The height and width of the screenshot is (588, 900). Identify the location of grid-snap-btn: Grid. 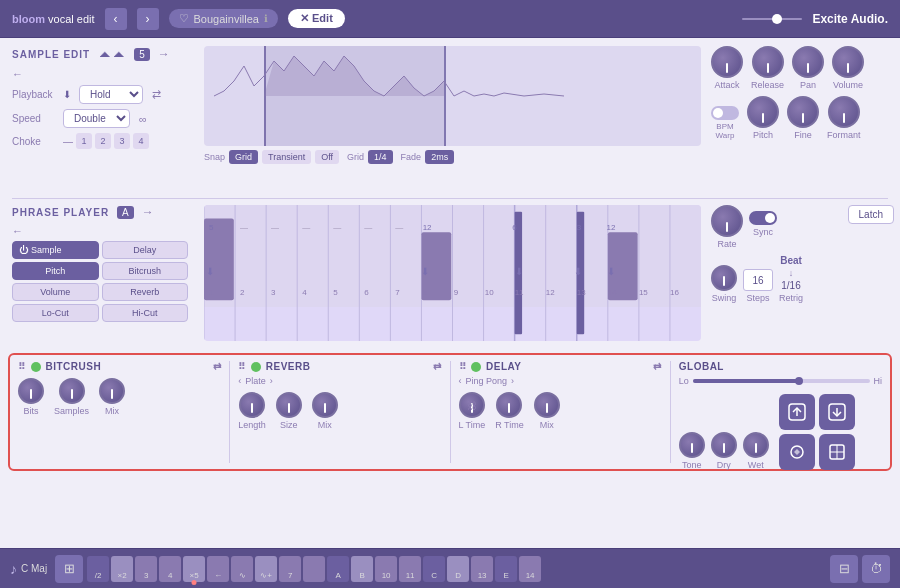
(244, 157).